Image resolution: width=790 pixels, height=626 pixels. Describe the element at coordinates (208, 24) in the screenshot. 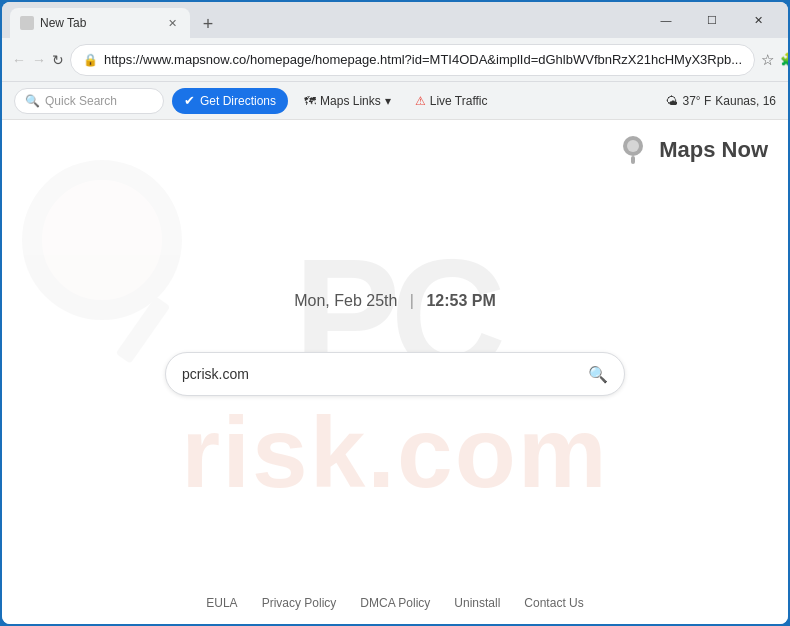

I see `new-tab-button: +` at that location.